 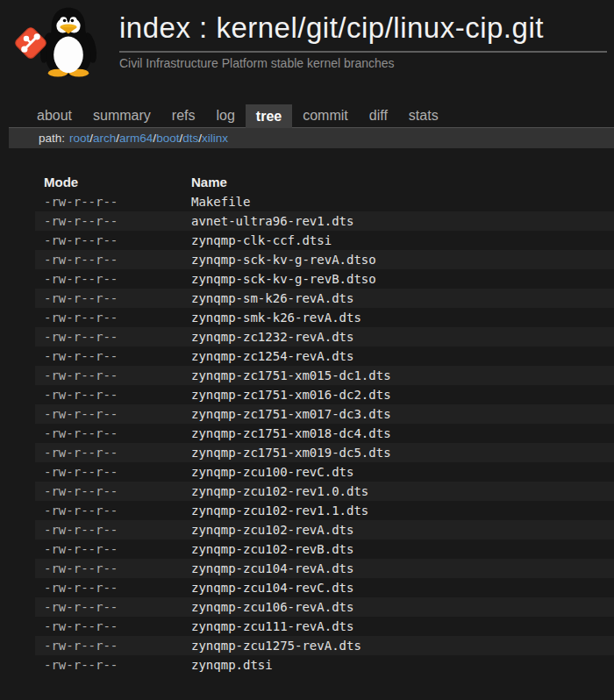 I want to click on table-row: -rw-r--r--zynqmp-zc1751-xm017-dc3.dts, so click(x=325, y=414).